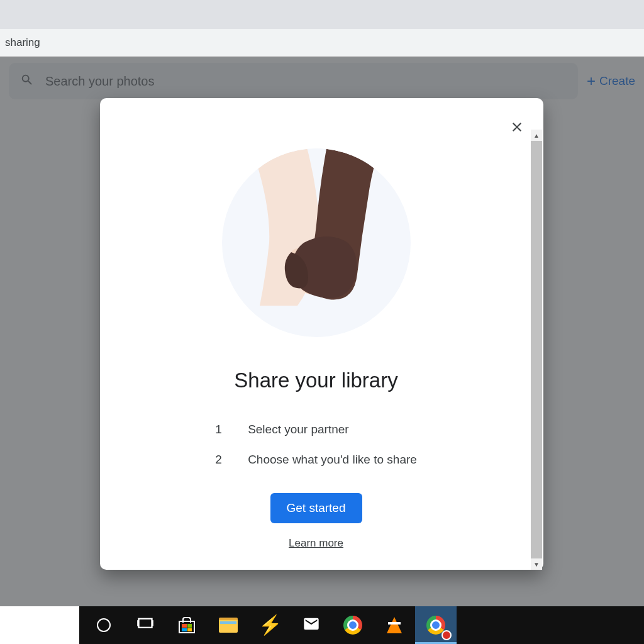  What do you see at coordinates (228, 625) in the screenshot?
I see `taskbar-file-explorer` at bounding box center [228, 625].